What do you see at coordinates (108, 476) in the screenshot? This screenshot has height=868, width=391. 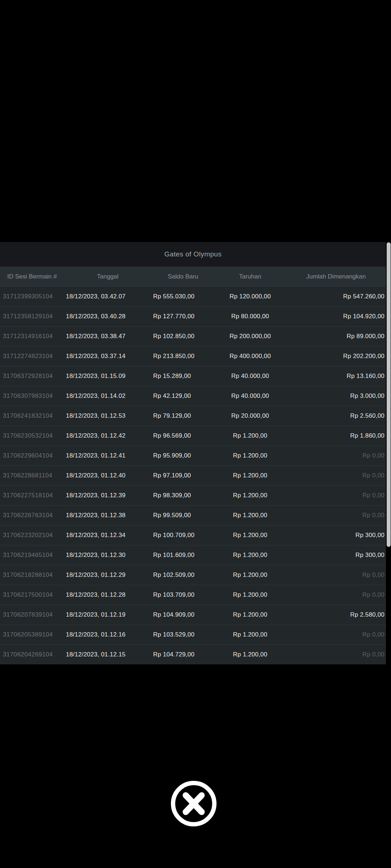 I see `cell-date: 18/12/2023, 01.12.40` at bounding box center [108, 476].